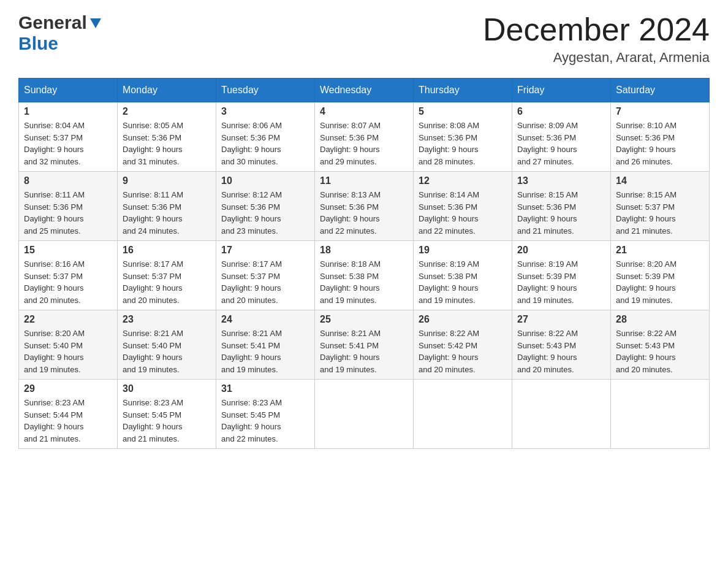  I want to click on day-number: 13, so click(561, 181).